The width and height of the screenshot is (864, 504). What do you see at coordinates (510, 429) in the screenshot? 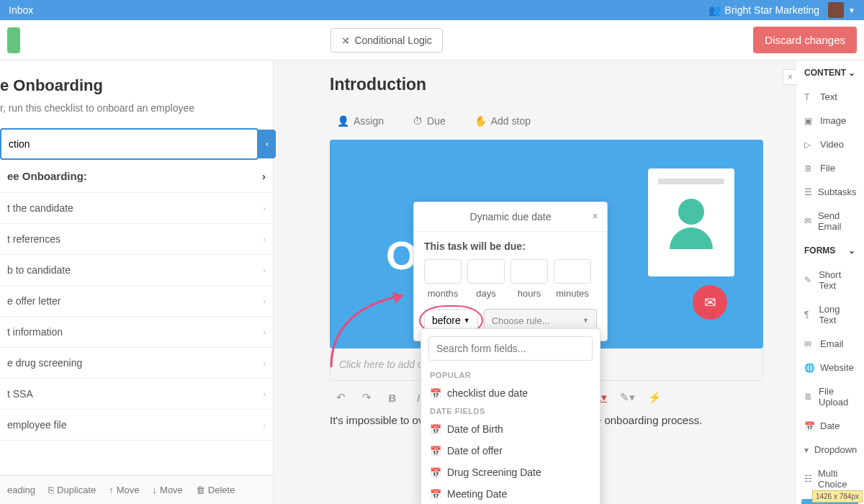
I see `dropdown-item: 📅Date of Birth` at bounding box center [510, 429].